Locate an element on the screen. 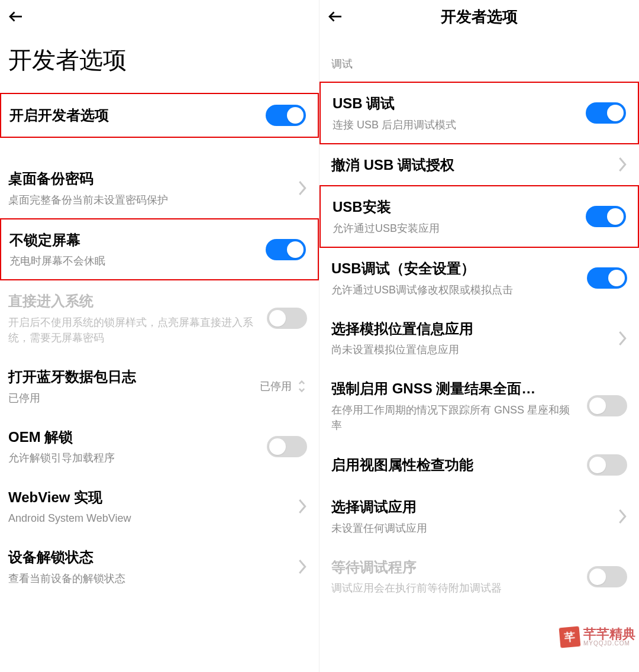 The height and width of the screenshot is (672, 639). item-title: 选择调试应用 is located at coordinates (471, 507).